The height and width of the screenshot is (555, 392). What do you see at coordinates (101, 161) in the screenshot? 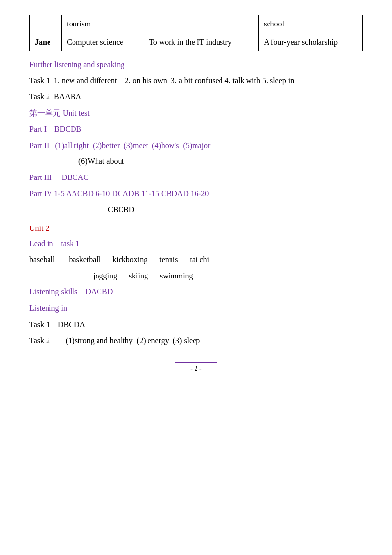
I see `part2-indent-text: (6)What about` at bounding box center [101, 161].